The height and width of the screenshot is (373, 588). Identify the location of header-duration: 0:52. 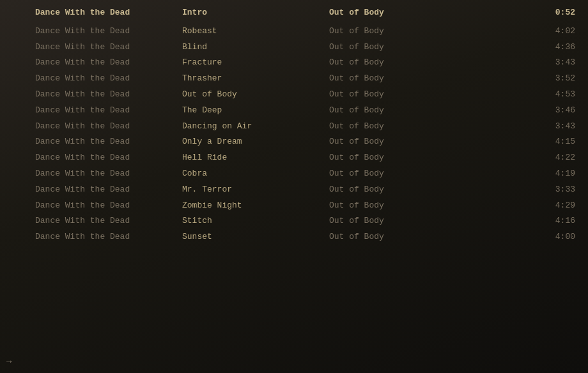
(556, 13).